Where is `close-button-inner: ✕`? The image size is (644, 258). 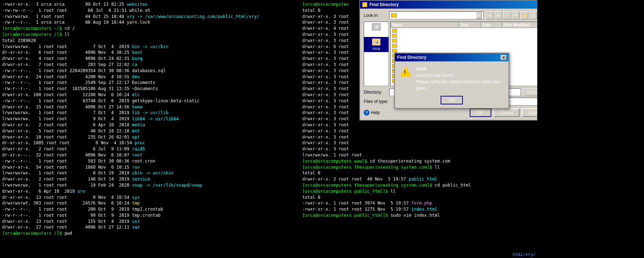 close-button-inner: ✕ is located at coordinates (503, 57).